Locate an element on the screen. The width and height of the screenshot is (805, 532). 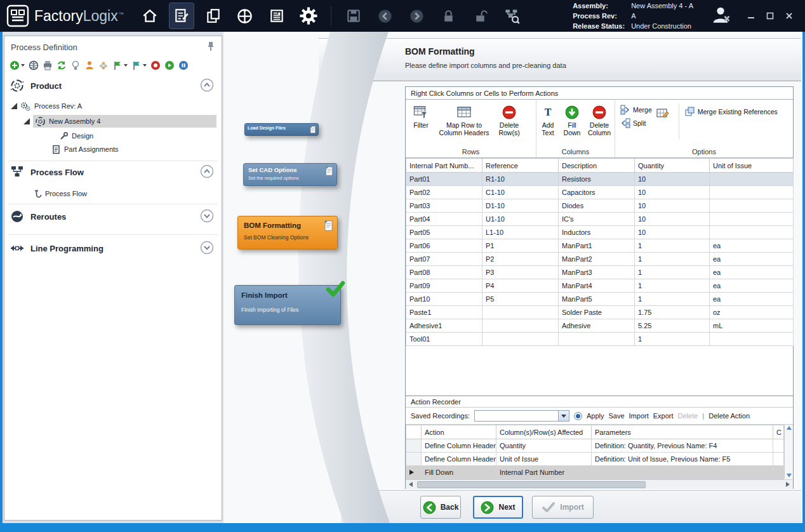
table-cell: Part04 is located at coordinates (444, 220).